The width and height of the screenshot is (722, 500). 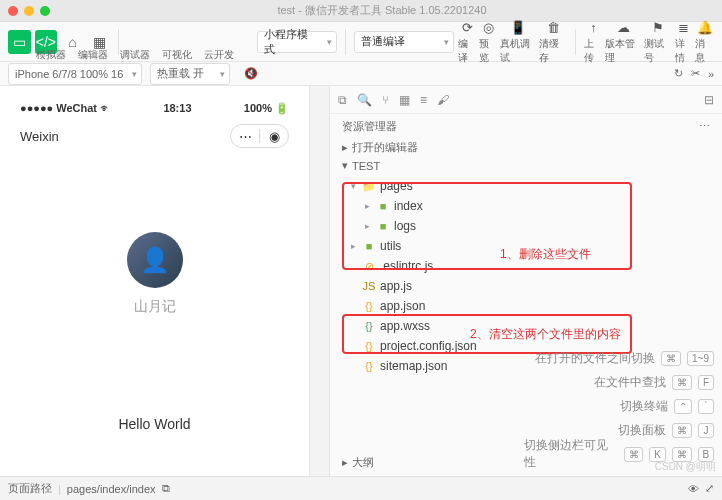 What do you see at coordinates (553, 42) in the screenshot?
I see `tool-清缓存: 🗑清缓存` at bounding box center [553, 42].